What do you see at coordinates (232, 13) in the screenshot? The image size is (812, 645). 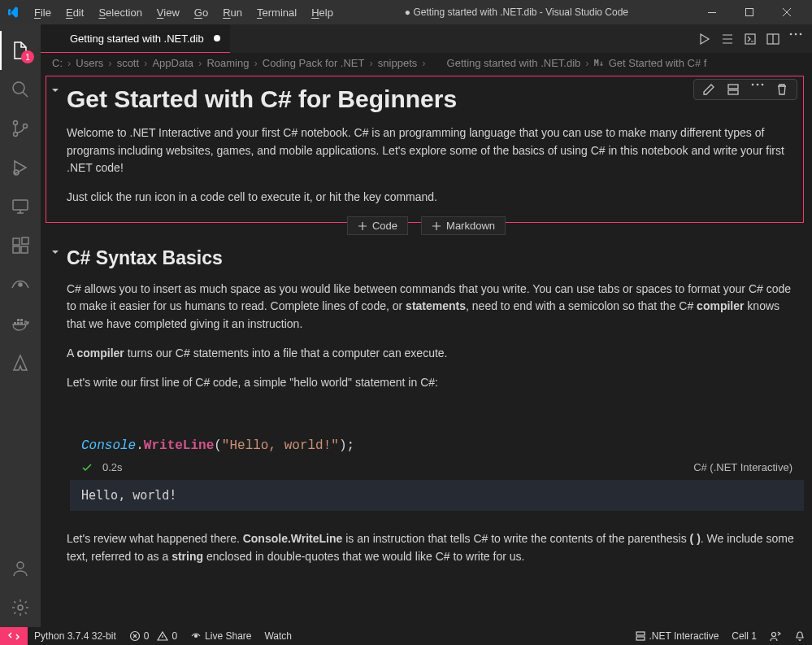 I see `menu-run: Run` at bounding box center [232, 13].